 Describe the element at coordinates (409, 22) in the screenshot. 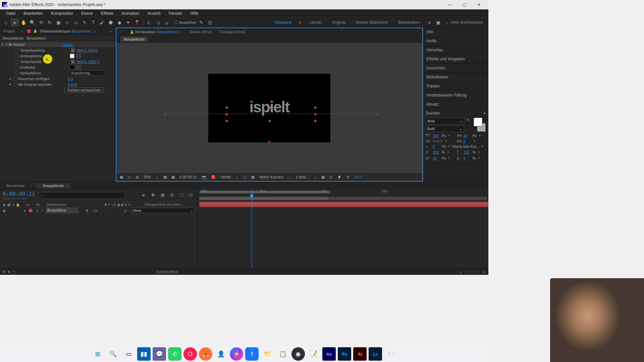

I see `workspace-bibliotheken: Bibliotheken` at that location.